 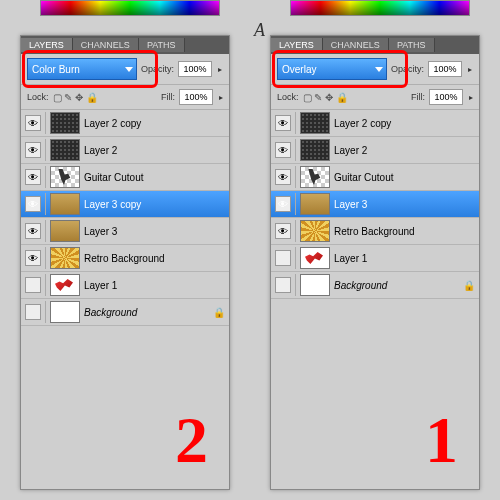 I want to click on layer-name: Background, so click(x=360, y=286).